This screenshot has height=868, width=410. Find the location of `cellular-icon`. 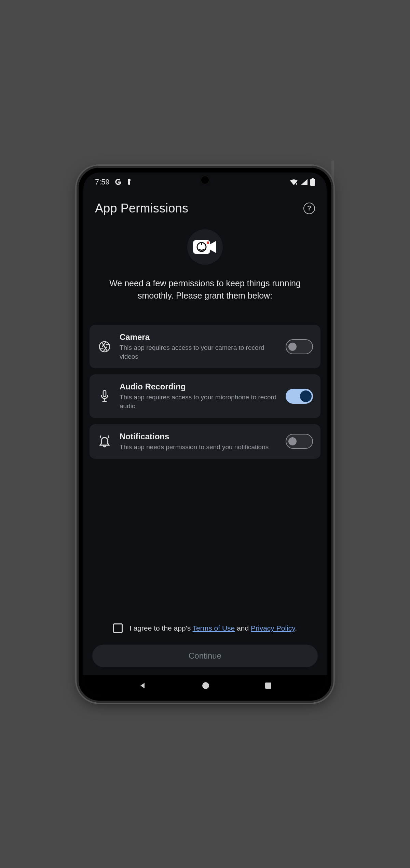

cellular-icon is located at coordinates (304, 182).